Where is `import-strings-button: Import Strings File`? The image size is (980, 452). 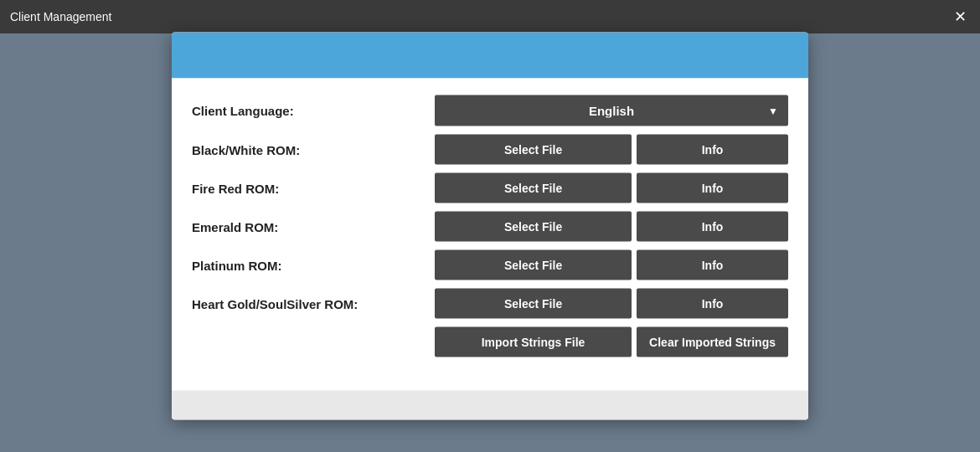 import-strings-button: Import Strings File is located at coordinates (533, 342).